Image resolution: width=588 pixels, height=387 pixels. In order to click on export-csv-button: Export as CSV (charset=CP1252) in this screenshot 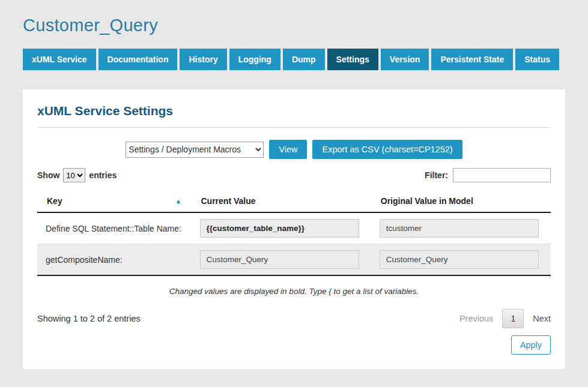, I will do `click(387, 149)`.